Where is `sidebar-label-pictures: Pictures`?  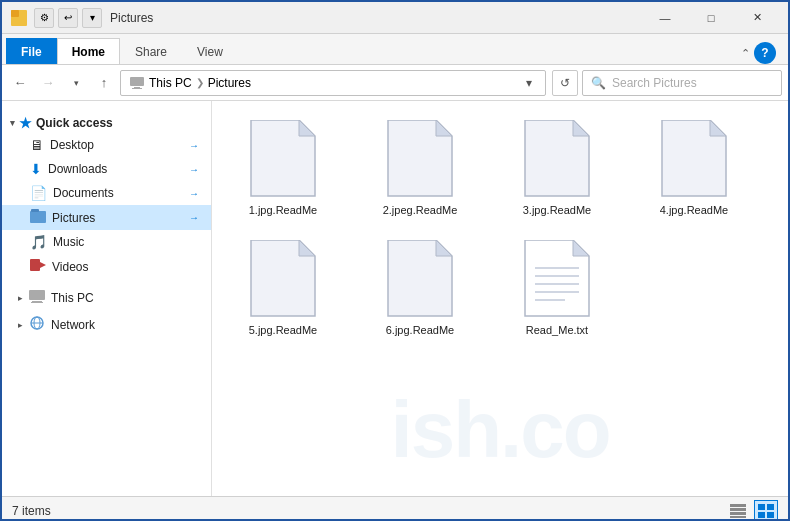
sidebar-label-pictures: Pictures is located at coordinates (118, 218).